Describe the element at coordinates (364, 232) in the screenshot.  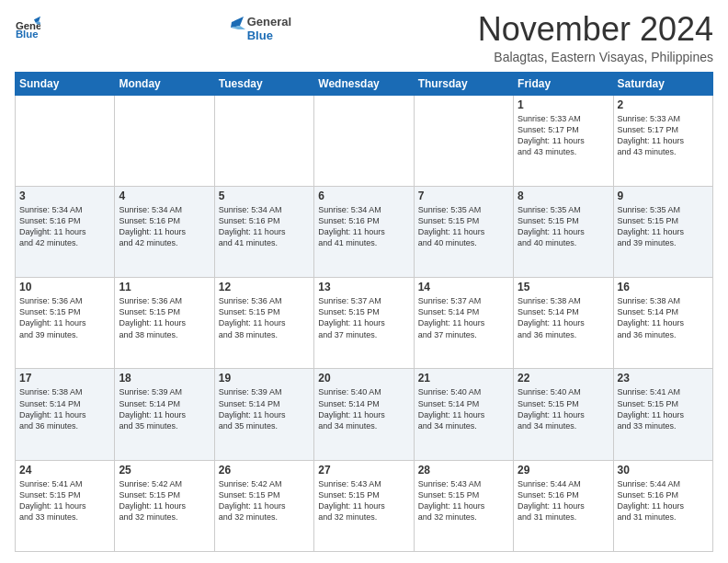
I see `calendar-cell: 6Sunrise: 5:34 AM Sunset: 5:16 PM Daylig…` at that location.